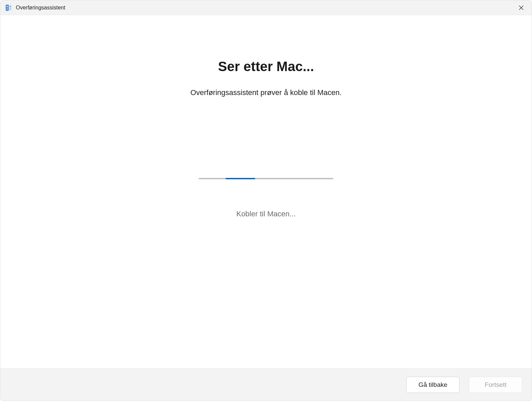 This screenshot has width=532, height=401. Describe the element at coordinates (266, 384) in the screenshot. I see `footer: Gå tilbake Fortsett` at that location.